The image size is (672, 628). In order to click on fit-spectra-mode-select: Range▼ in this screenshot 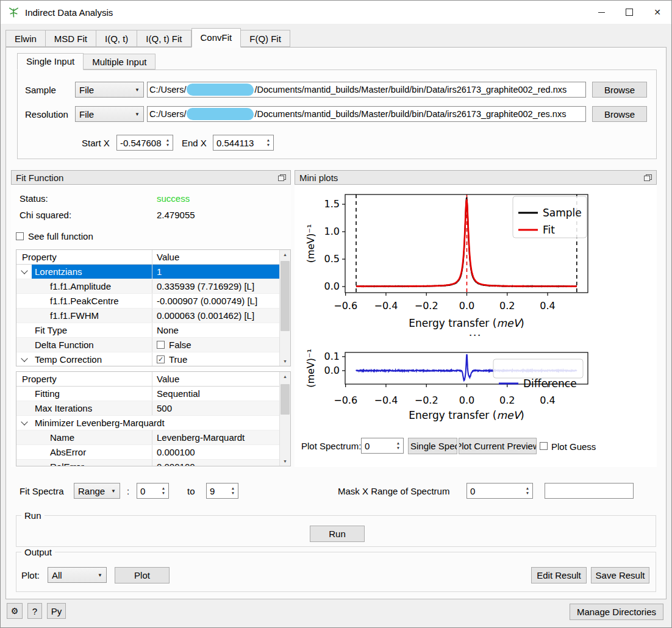, I will do `click(97, 491)`.